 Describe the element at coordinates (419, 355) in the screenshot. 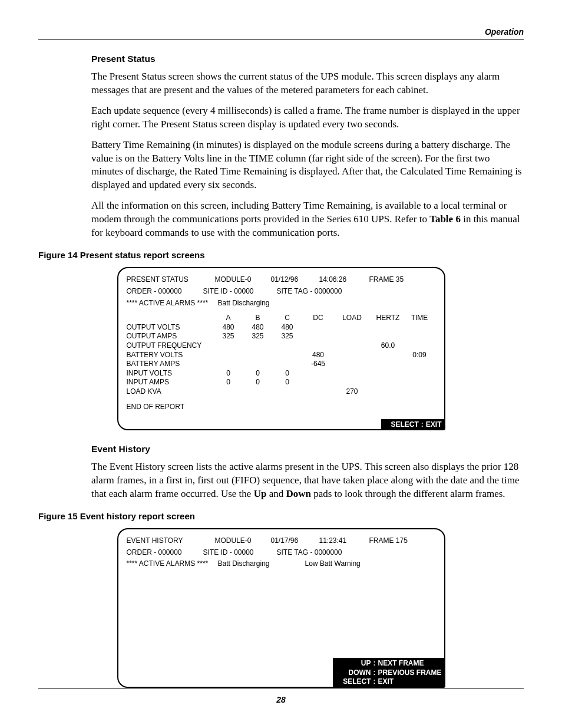

I see `metric-value: 0:09` at that location.